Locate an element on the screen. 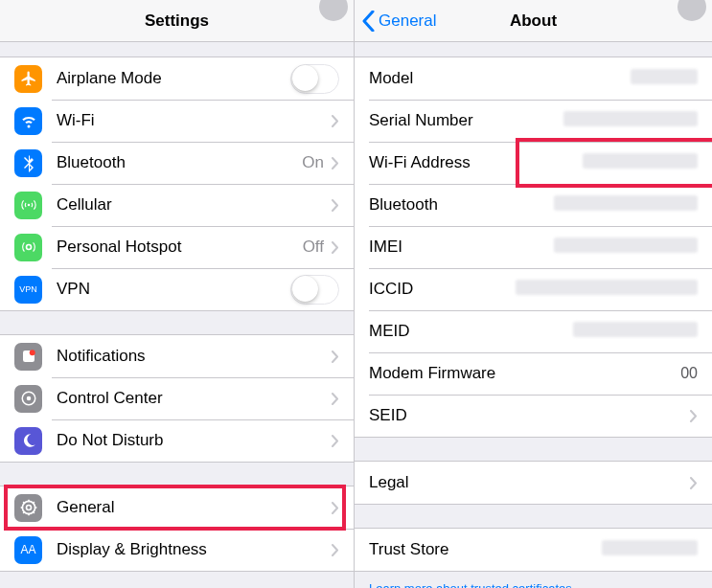 This screenshot has width=712, height=588. about-row-serial-number: Serial Number is located at coordinates (533, 121).